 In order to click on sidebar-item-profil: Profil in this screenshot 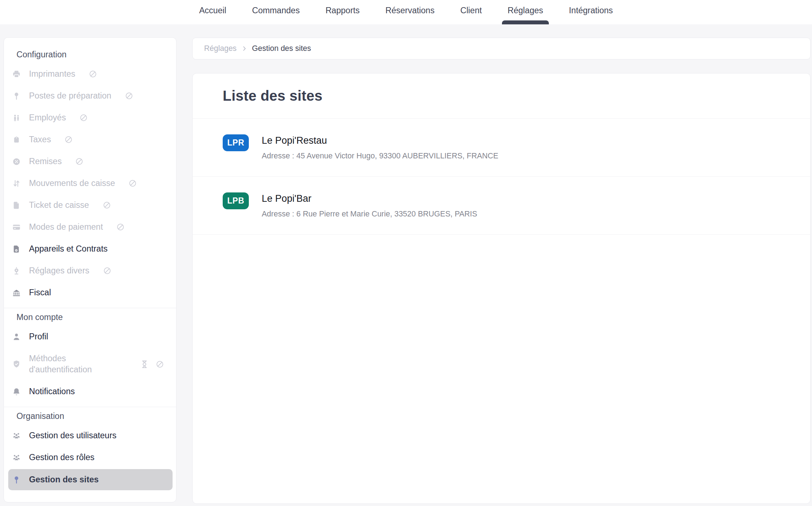, I will do `click(88, 337)`.